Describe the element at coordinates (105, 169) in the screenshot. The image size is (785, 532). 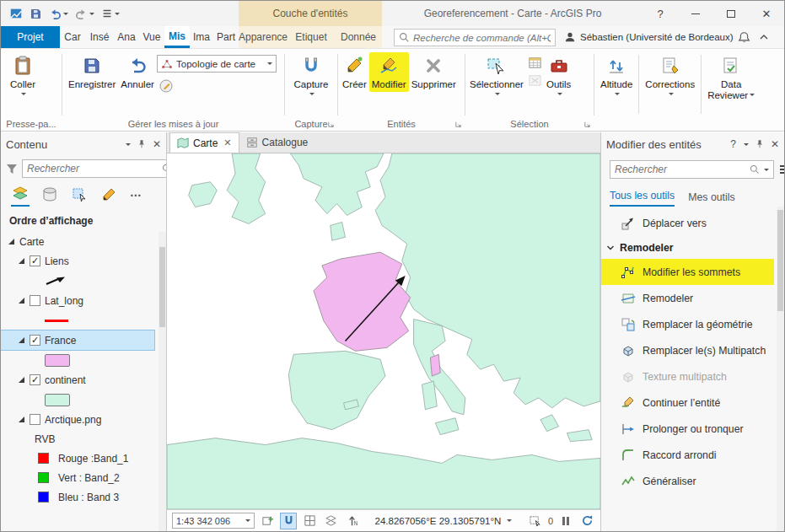
I see `contents-search` at that location.